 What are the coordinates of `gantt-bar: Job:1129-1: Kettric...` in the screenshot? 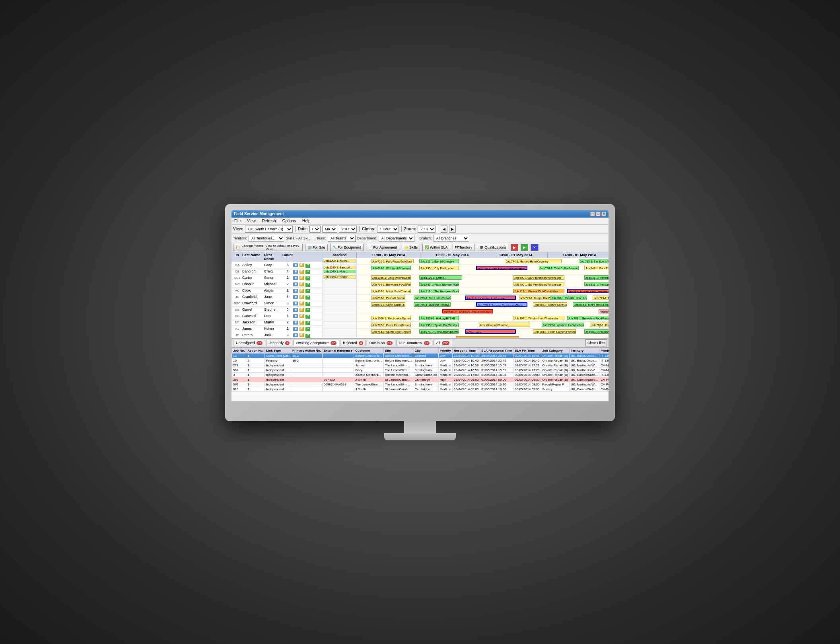 It's located at (441, 278).